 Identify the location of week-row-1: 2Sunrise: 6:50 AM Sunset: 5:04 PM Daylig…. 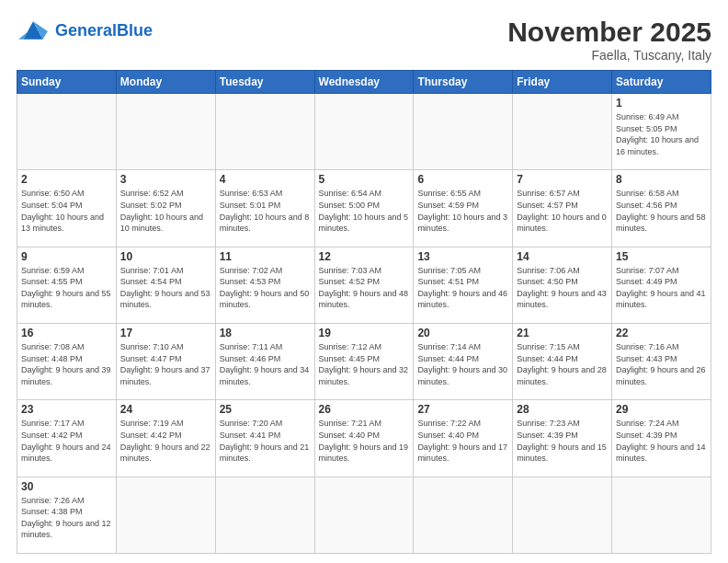
(364, 208).